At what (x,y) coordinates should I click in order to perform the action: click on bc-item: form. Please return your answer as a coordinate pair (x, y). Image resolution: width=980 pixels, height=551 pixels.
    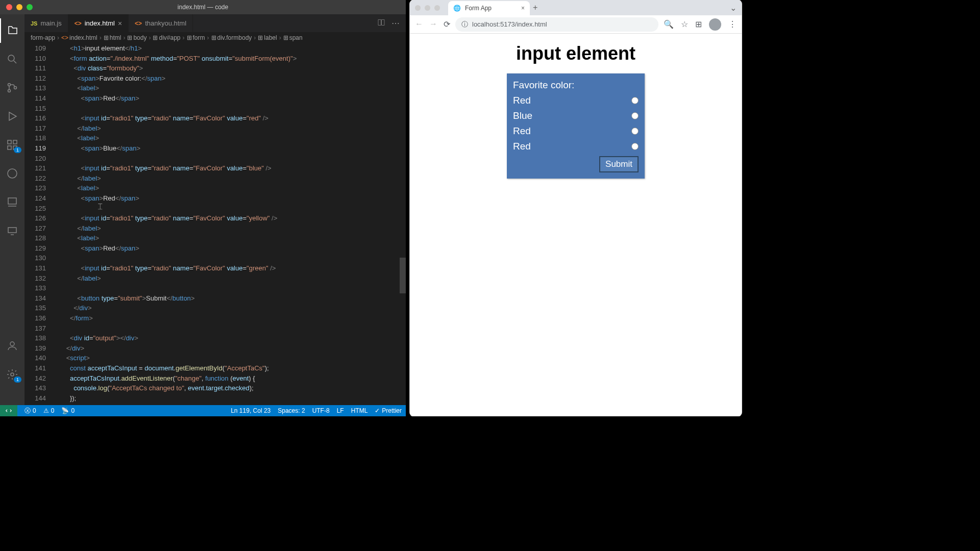
    Looking at the image, I should click on (199, 38).